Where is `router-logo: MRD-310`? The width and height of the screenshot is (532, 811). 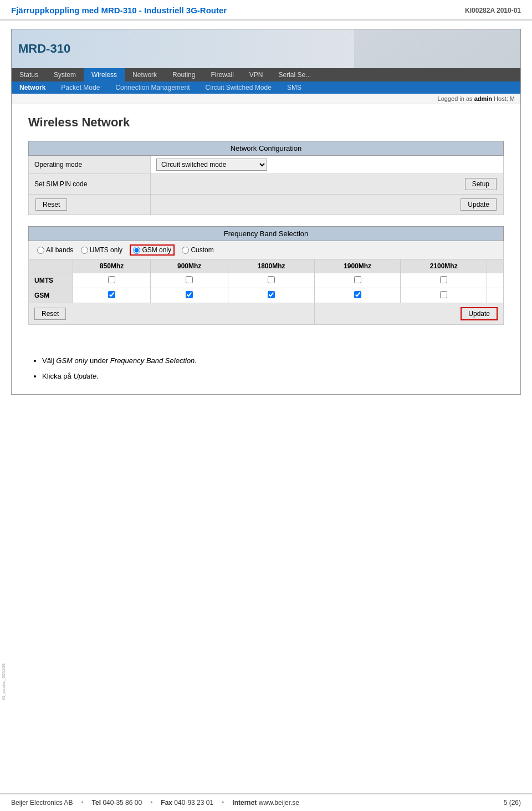
router-logo: MRD-310 is located at coordinates (44, 49).